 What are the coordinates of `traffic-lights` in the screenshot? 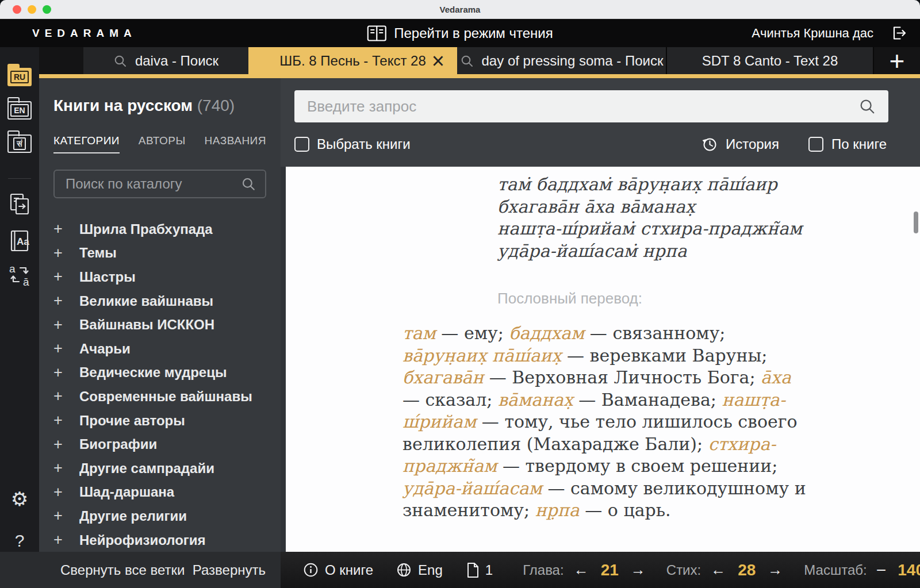 It's located at (32, 9).